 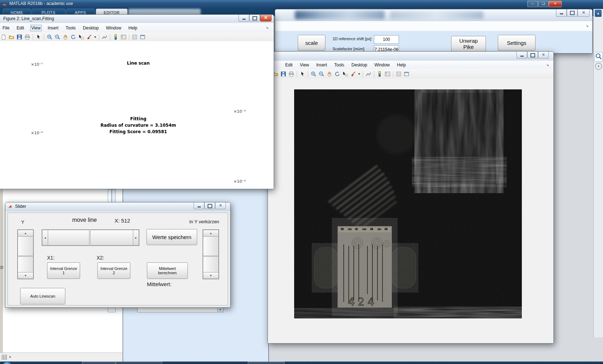 I want to click on figure2-menu-overflow-icon: ↘, so click(x=267, y=27).